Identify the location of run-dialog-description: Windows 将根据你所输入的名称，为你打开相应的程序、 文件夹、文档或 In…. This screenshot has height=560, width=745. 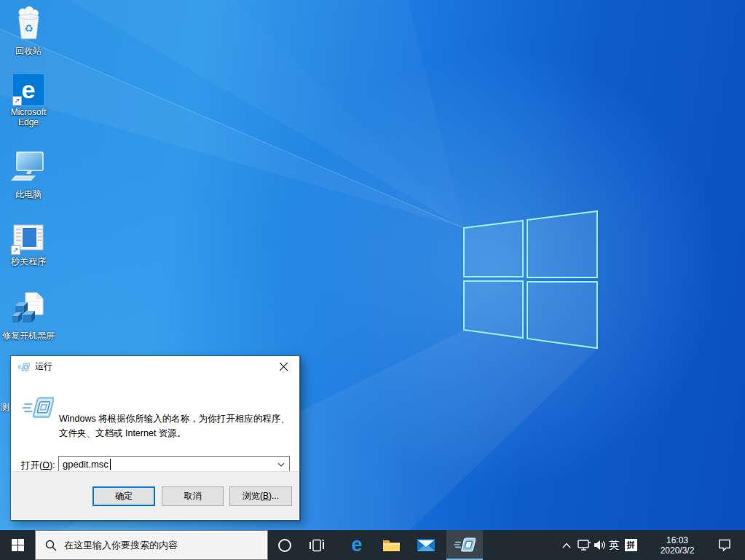
(175, 426).